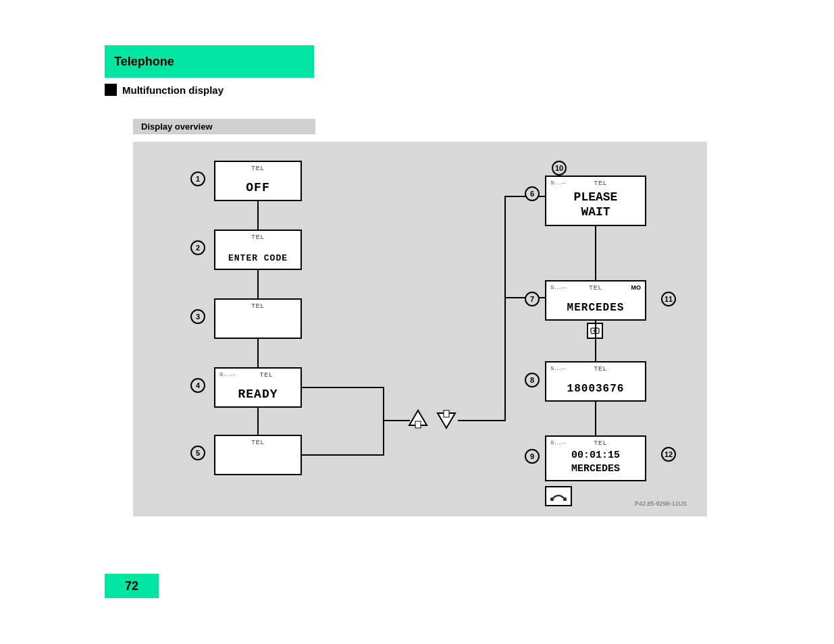 Image resolution: width=834 pixels, height=644 pixels. Describe the element at coordinates (258, 306) in the screenshot. I see `tel-label-3: TEL` at that location.